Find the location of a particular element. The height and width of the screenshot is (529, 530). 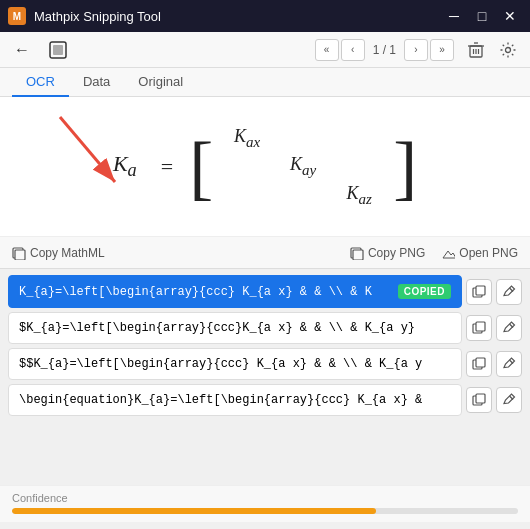

result-row-2: $K_{a}=\left[\begin{array}{ccc}K_{a x} &… is located at coordinates (265, 328).